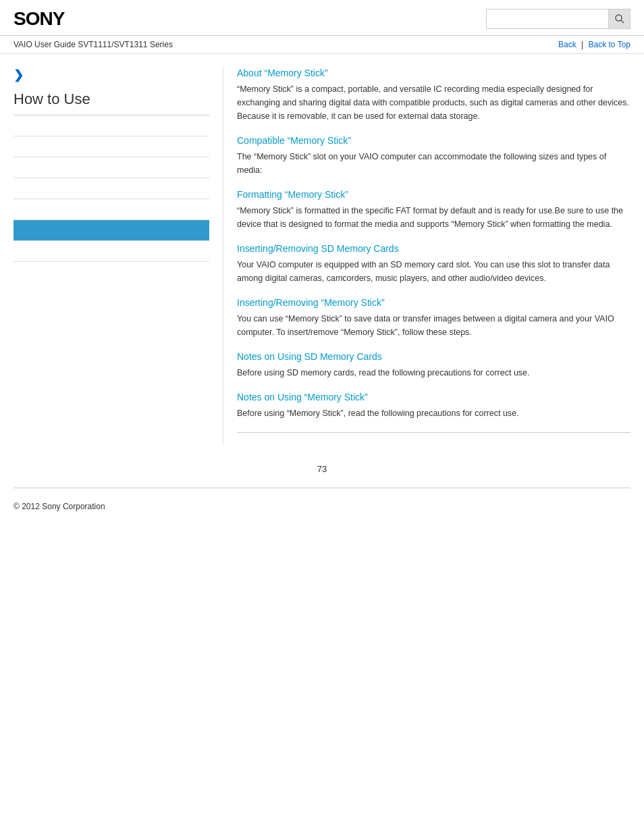 The height and width of the screenshot is (834, 644). I want to click on section-text-about-memory-stick: “Memory Stick” is a compact, portable, a…, so click(433, 103).